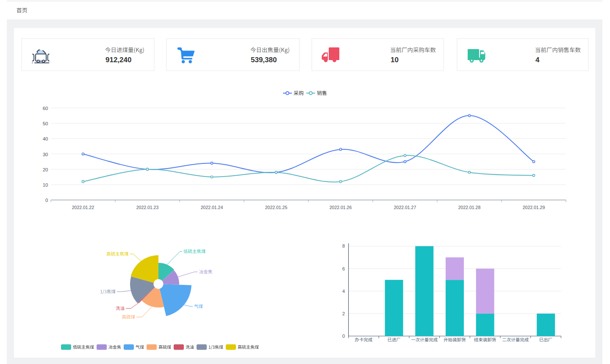 This screenshot has width=610, height=364. I want to click on svg-text: 50, so click(46, 124).